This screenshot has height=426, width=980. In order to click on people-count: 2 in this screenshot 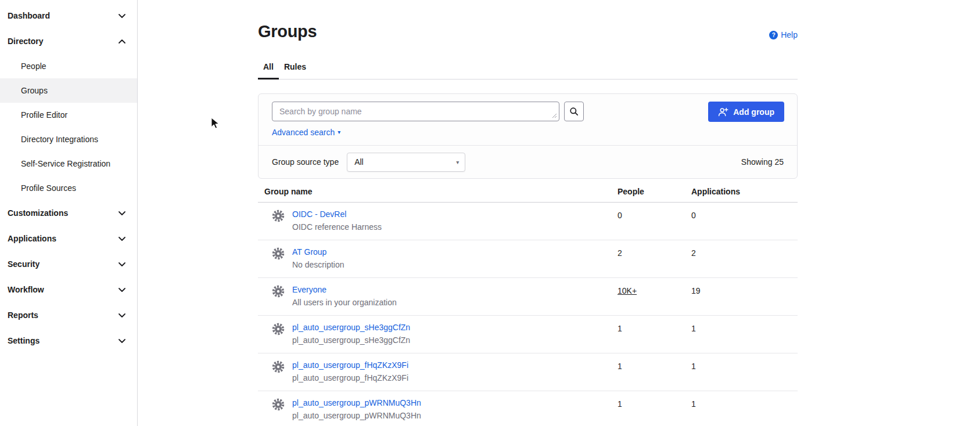, I will do `click(620, 253)`.